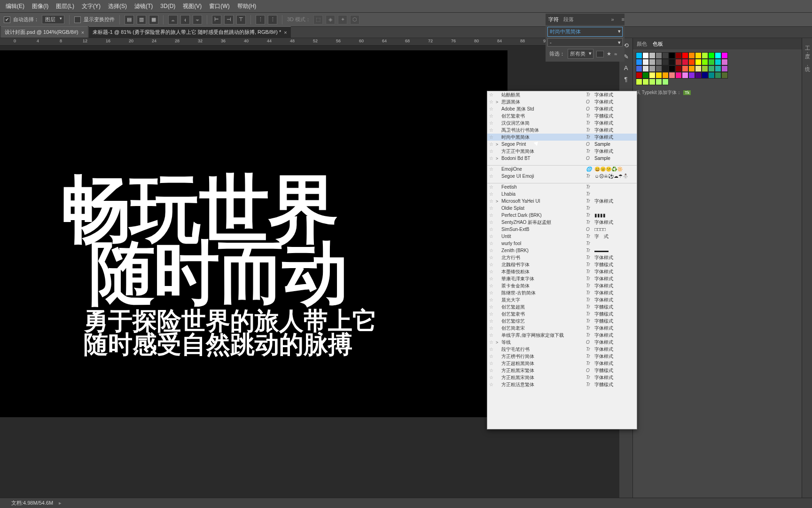  Describe the element at coordinates (218, 274) in the screenshot. I see `headline-2: 随时而动` at that location.